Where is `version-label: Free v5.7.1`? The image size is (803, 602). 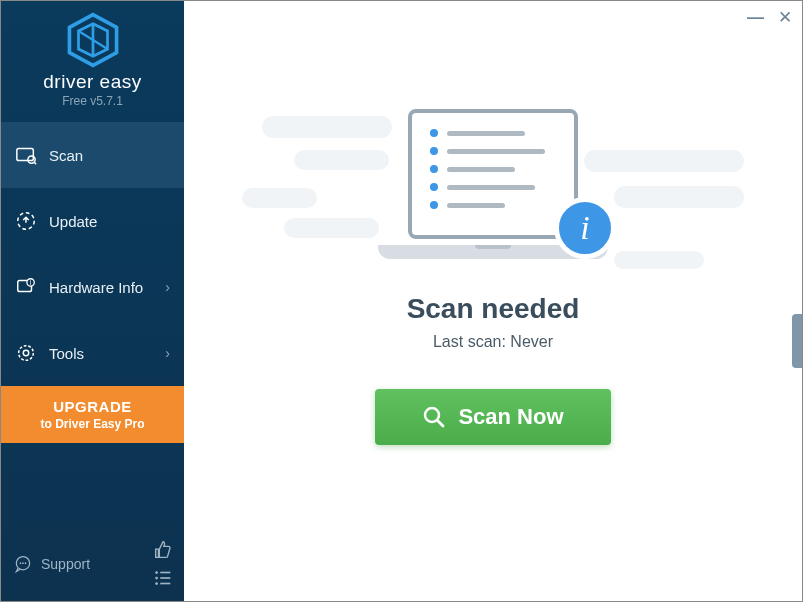
version-label: Free v5.7.1 is located at coordinates (92, 101).